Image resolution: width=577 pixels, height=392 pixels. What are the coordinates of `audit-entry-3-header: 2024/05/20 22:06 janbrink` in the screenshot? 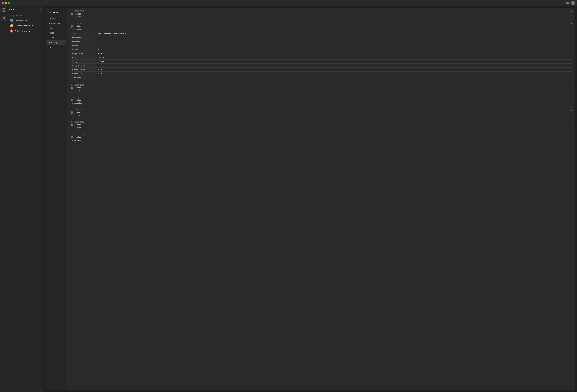 It's located at (321, 88).